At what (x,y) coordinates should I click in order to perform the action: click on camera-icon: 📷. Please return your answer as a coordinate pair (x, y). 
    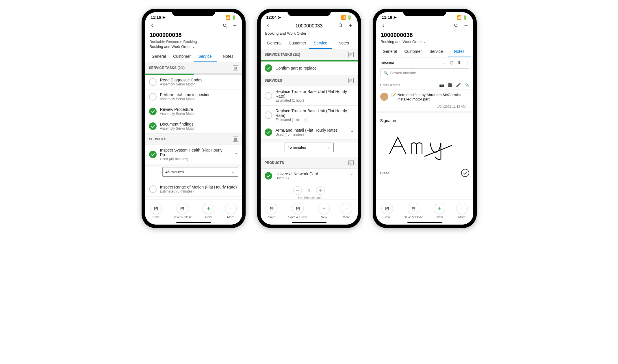
    Looking at the image, I should click on (441, 85).